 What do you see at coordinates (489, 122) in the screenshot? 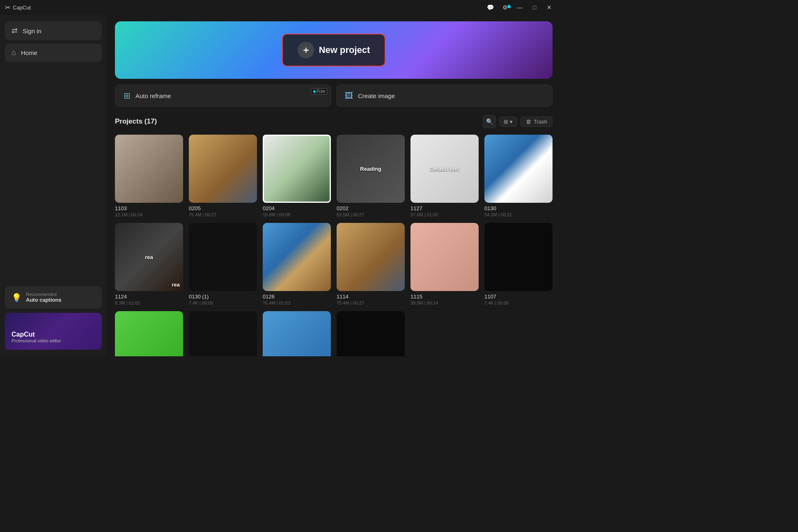
I see `search-button: 🔍` at bounding box center [489, 122].